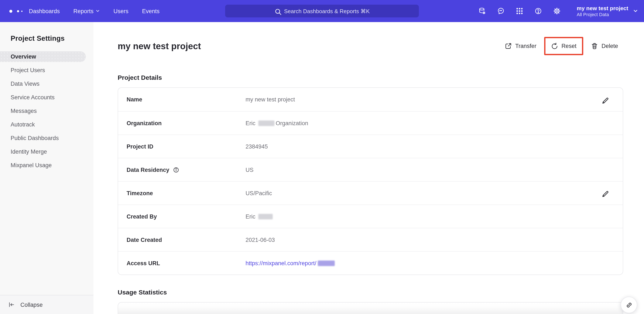 The width and height of the screenshot is (644, 314). What do you see at coordinates (370, 77) in the screenshot?
I see `project-details-heading: Project Details` at bounding box center [370, 77].